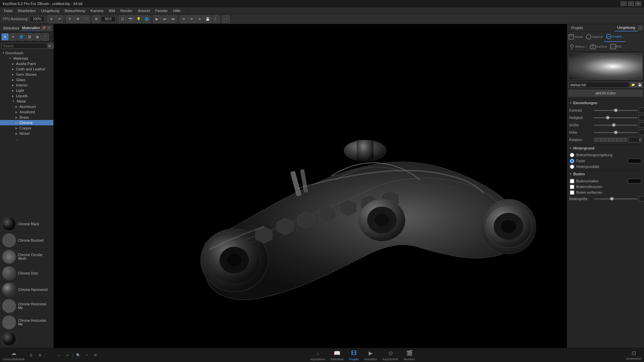 This screenshot has height=362, width=644. What do you see at coordinates (371, 355) in the screenshot?
I see `bottom-tab-animation: ▶ Animation` at bounding box center [371, 355].